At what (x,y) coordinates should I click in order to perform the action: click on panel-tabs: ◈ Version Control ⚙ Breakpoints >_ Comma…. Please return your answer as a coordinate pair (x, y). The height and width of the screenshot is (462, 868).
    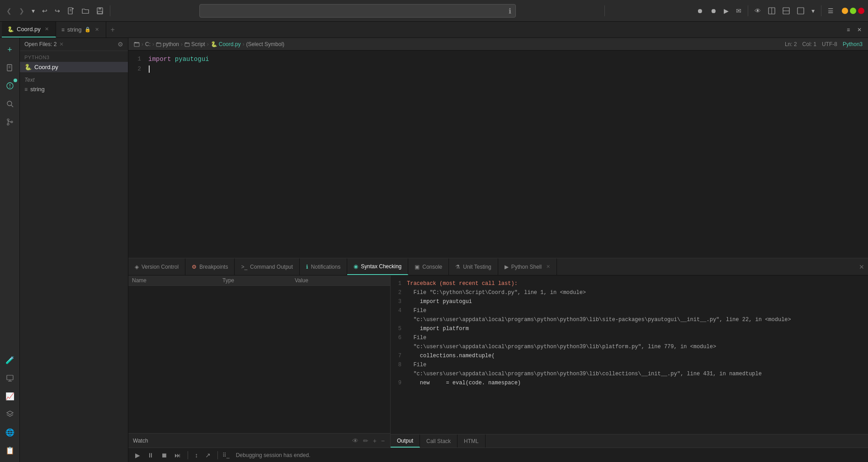
    Looking at the image, I should click on (498, 267).